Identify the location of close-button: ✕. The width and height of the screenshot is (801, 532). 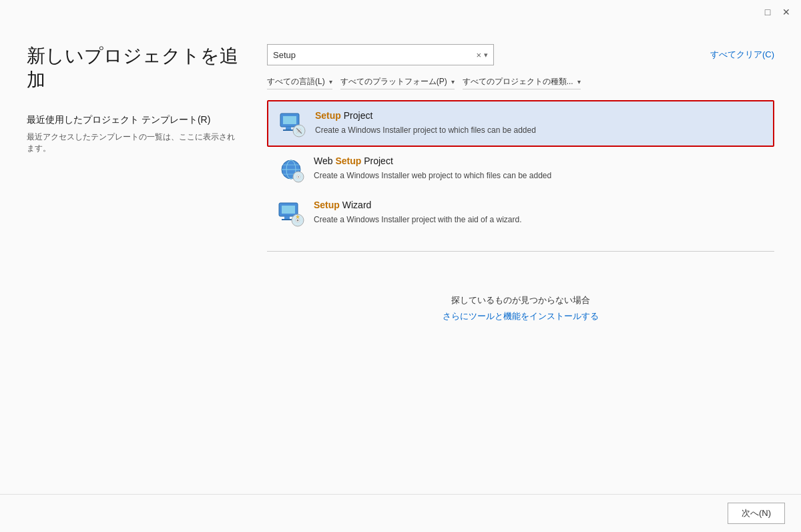
(786, 12).